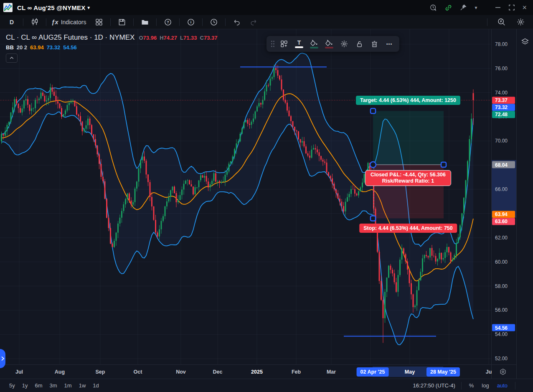 The height and width of the screenshot is (392, 533). What do you see at coordinates (463, 8) in the screenshot?
I see `pin-icon` at bounding box center [463, 8].